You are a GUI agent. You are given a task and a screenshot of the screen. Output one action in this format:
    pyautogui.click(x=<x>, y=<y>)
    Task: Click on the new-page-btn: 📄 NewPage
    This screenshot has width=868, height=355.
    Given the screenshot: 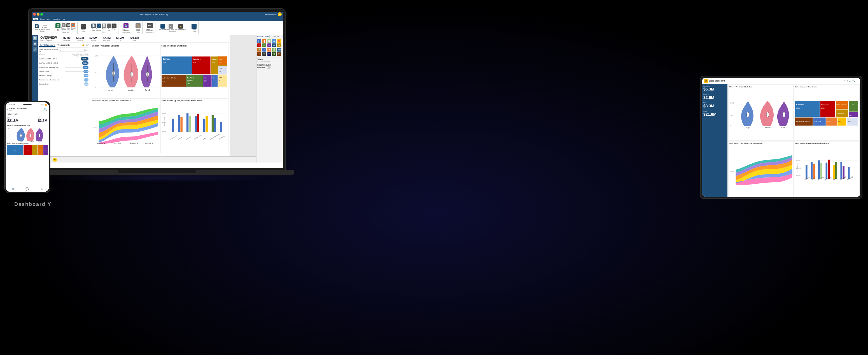 What is the action you would take?
    pyautogui.click(x=94, y=27)
    